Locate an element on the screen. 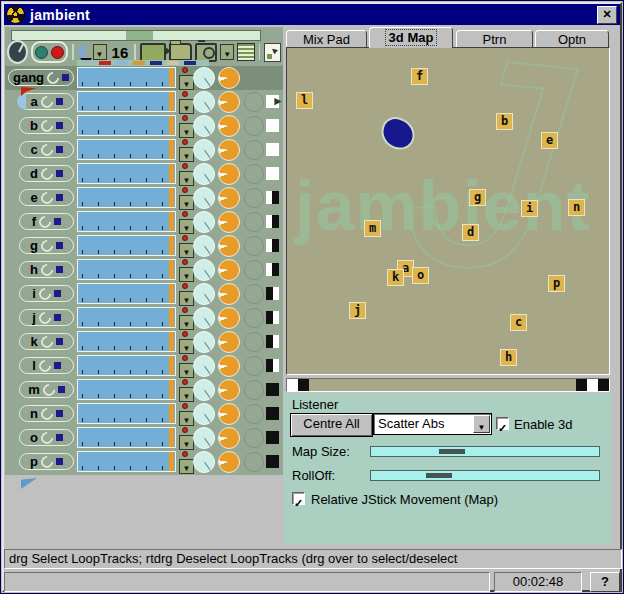  relative-jstick-checkbox: ✓ is located at coordinates (298, 498).